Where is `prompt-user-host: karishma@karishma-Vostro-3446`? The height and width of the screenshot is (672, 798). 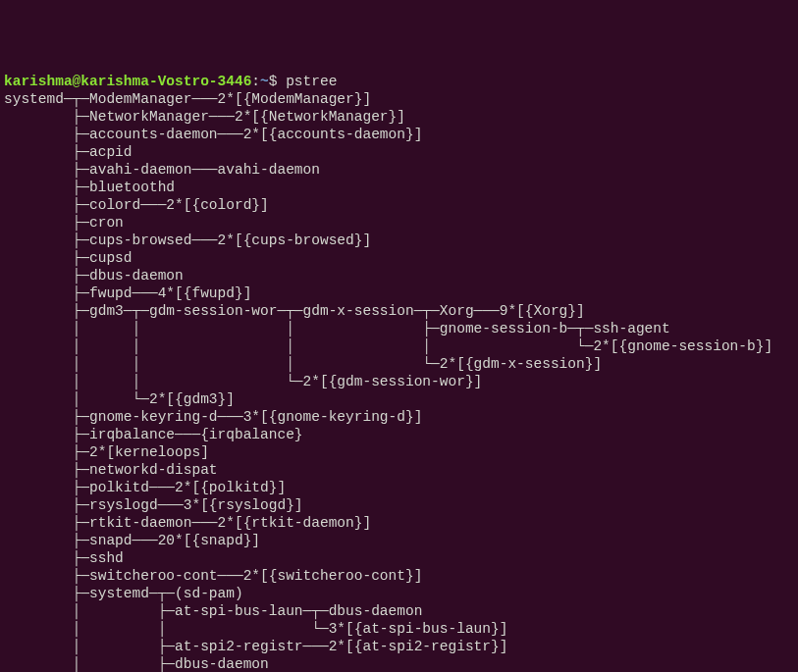 prompt-user-host: karishma@karishma-Vostro-3446 is located at coordinates (128, 81).